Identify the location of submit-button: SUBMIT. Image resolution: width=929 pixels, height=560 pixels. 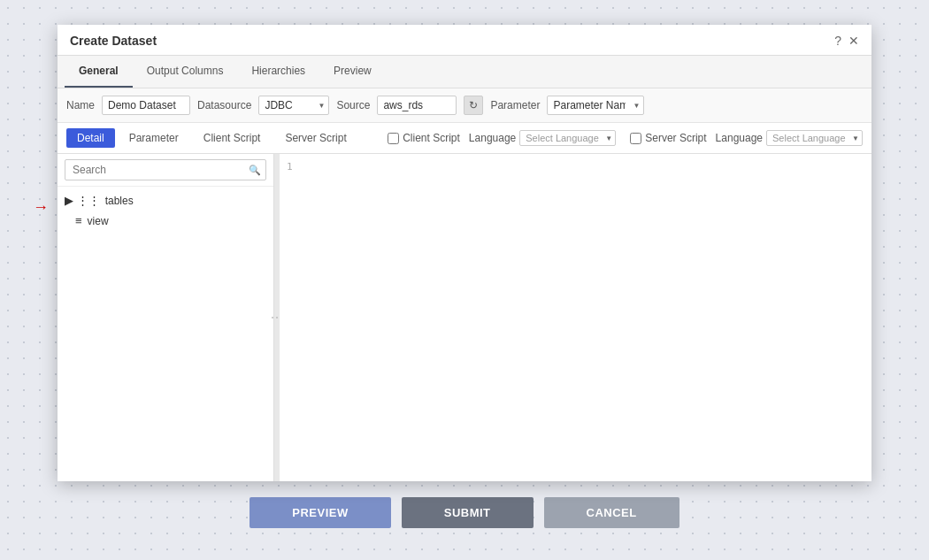
(467, 513).